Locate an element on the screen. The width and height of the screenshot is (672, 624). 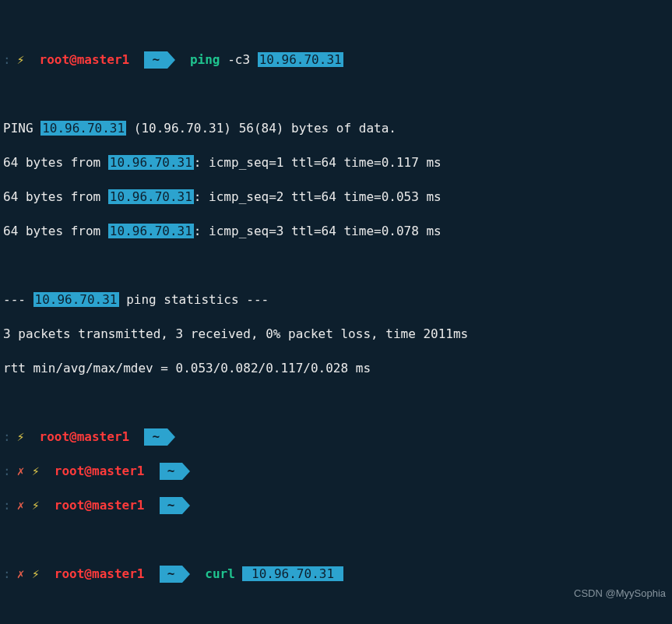
prompt-line-curl: : ✗ ⚡ root@master1 ~ curl 10.96.70.31 is located at coordinates (336, 574).